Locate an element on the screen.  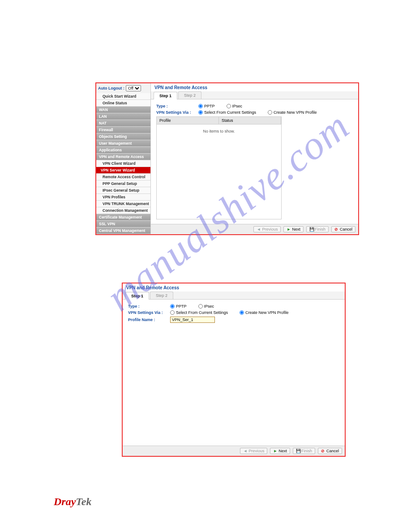
next-button-2: ►Next is located at coordinates (280, 451).